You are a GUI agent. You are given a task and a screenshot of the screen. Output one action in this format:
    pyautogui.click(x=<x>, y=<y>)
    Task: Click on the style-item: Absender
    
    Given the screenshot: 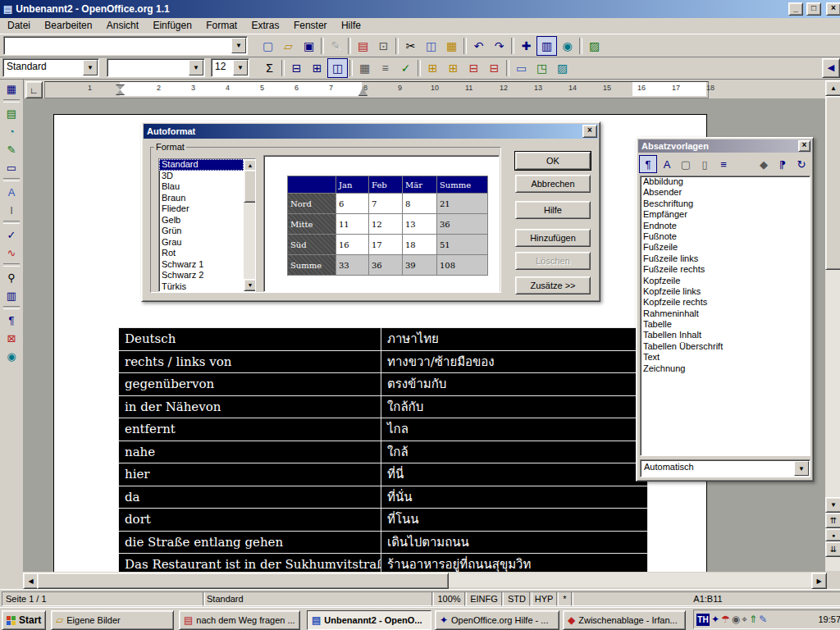 What is the action you would take?
    pyautogui.click(x=725, y=192)
    